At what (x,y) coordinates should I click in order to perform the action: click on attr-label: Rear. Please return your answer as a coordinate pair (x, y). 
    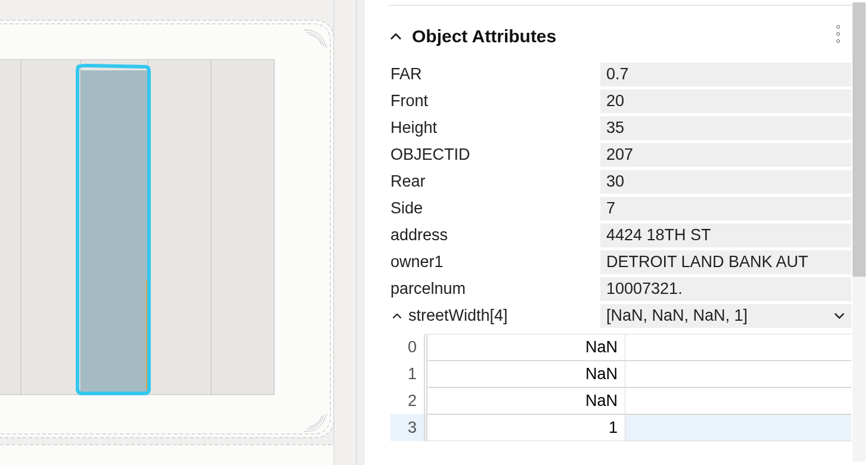
    Looking at the image, I should click on (494, 181).